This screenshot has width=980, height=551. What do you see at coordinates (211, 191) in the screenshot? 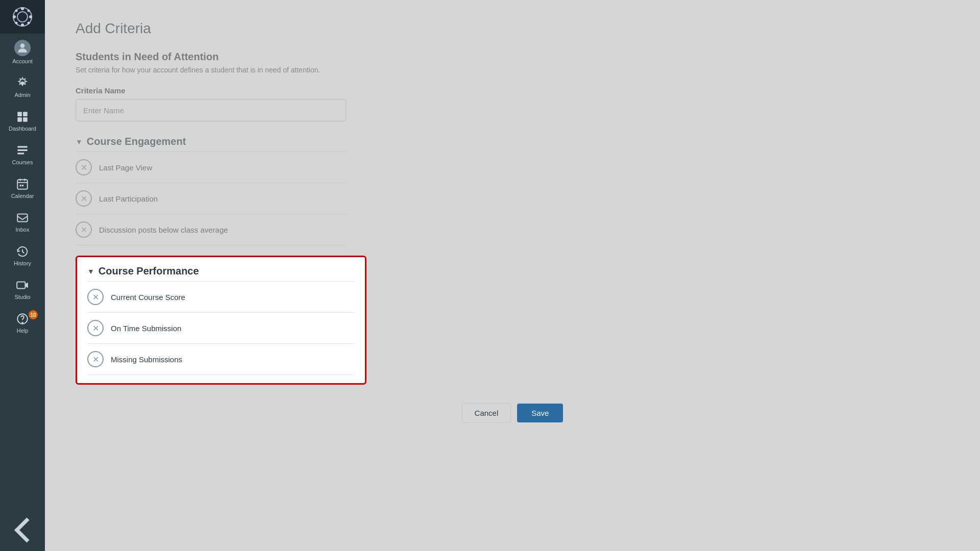
I see `course-engagement-section: ▼ Course Engagement ✕ Last Page View ✕ L…` at bounding box center [211, 191].